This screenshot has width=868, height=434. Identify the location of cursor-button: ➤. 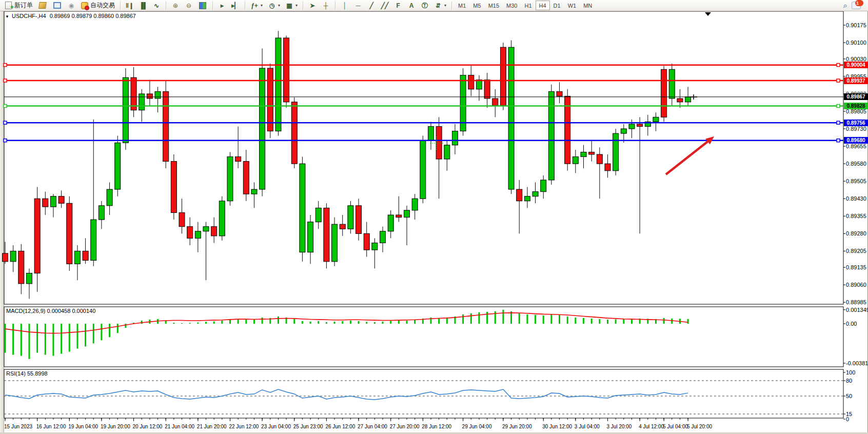
(312, 5).